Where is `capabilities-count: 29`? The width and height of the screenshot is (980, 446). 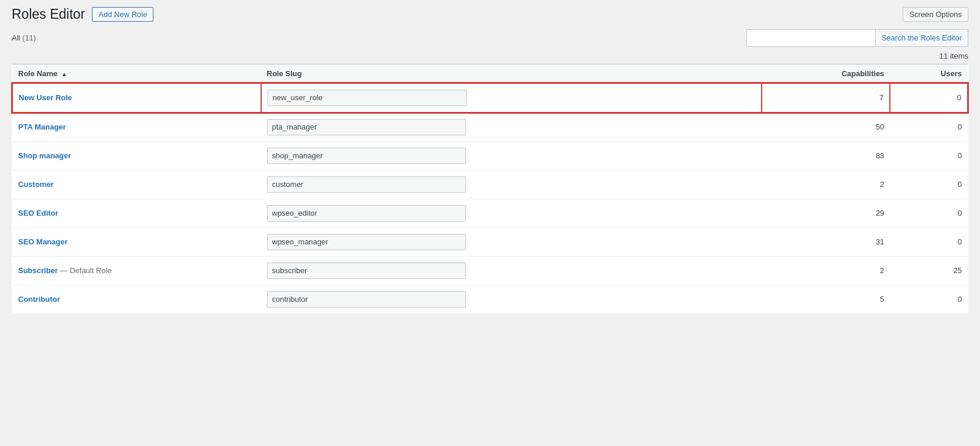 capabilities-count: 29 is located at coordinates (826, 213).